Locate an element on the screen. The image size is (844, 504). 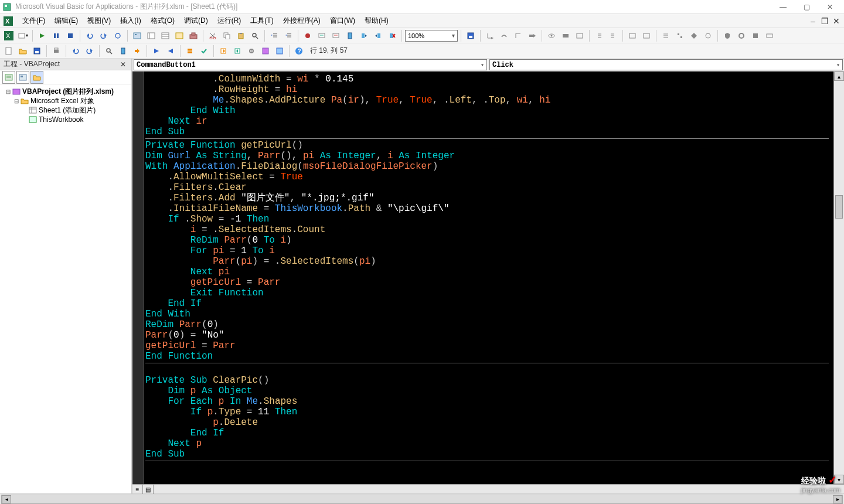
prev-proc-button is located at coordinates (171, 51).